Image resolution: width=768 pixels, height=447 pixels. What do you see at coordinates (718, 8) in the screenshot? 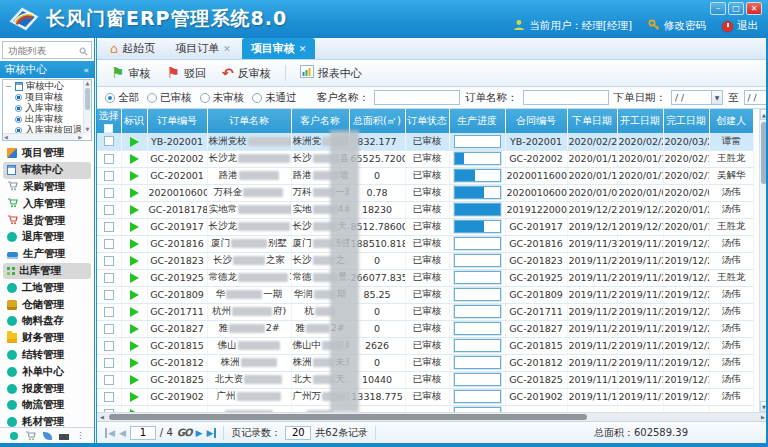
I see `minimize-button: －` at bounding box center [718, 8].